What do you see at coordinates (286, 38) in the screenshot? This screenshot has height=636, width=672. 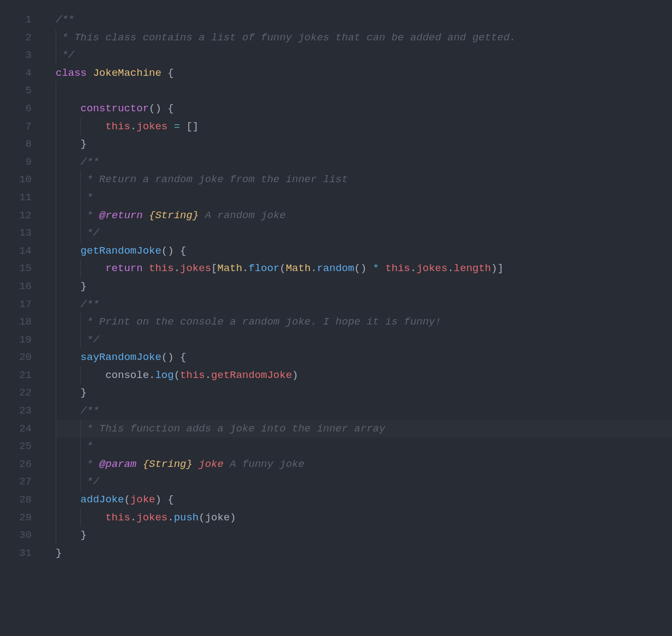 I see `code-token: * This class contains a list of funny jo…` at bounding box center [286, 38].